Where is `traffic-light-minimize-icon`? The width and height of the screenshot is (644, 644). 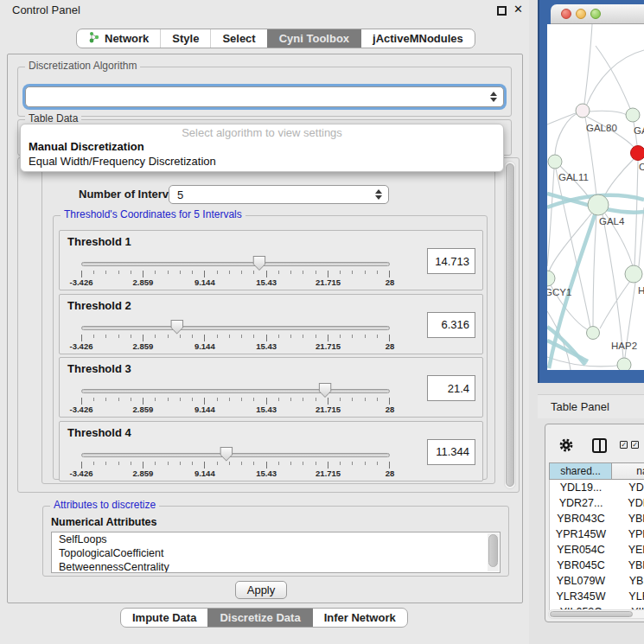 traffic-light-minimize-icon is located at coordinates (581, 14).